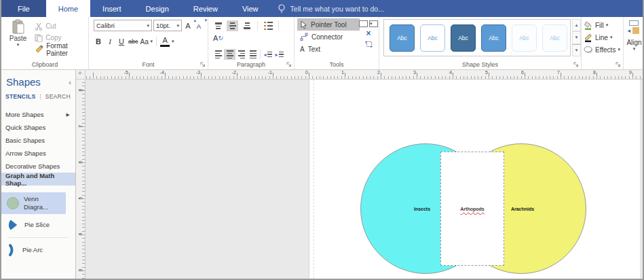 This screenshot has width=644, height=280. Describe the element at coordinates (304, 24) in the screenshot. I see `pointer-icon` at that location.